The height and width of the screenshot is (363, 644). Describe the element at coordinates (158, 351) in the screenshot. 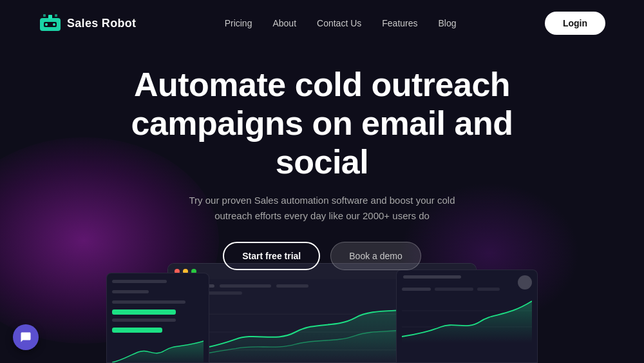

I see `mini-chart-left` at that location.